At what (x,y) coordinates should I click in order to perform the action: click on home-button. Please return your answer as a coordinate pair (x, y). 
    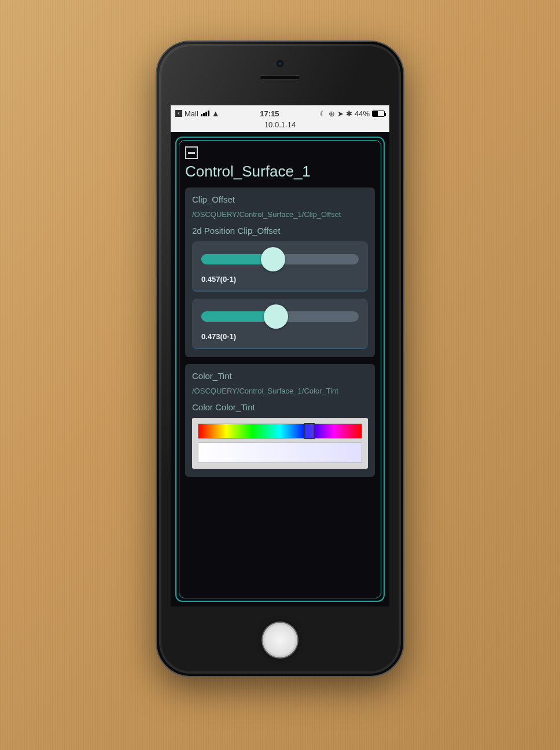
    Looking at the image, I should click on (280, 640).